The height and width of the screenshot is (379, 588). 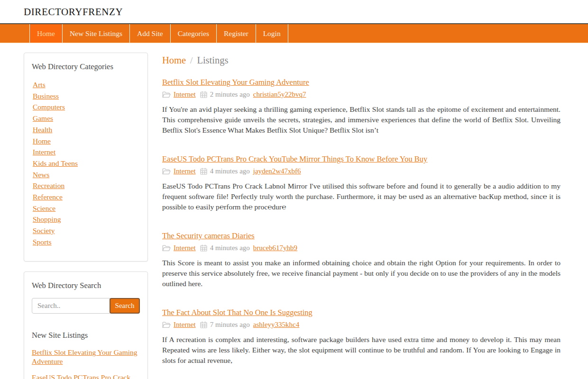 What do you see at coordinates (86, 163) in the screenshot?
I see `list-item: Kids and Teens` at bounding box center [86, 163].